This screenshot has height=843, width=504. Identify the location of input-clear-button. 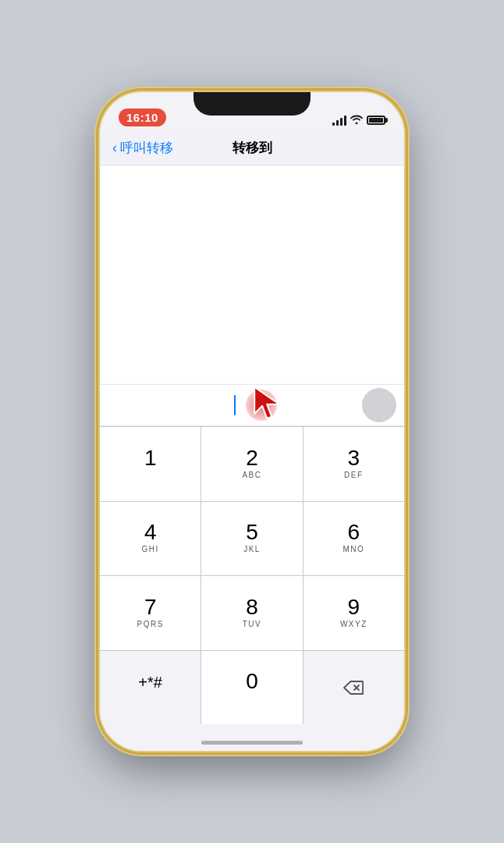
(379, 405).